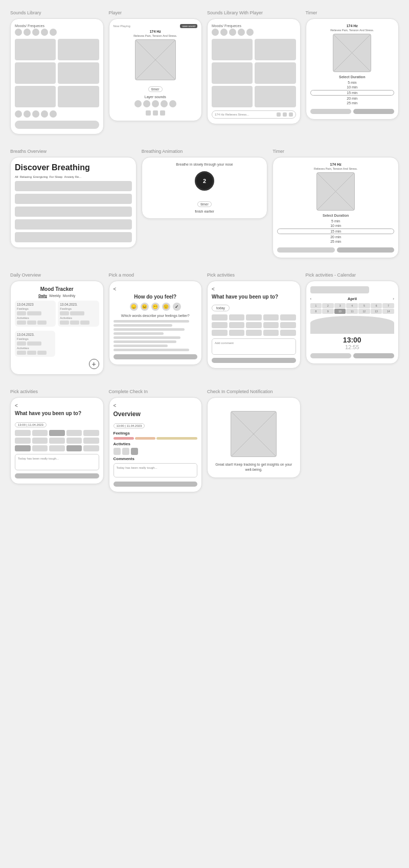 The image size is (409, 868). I want to click on next-month-btn: ›, so click(394, 299).